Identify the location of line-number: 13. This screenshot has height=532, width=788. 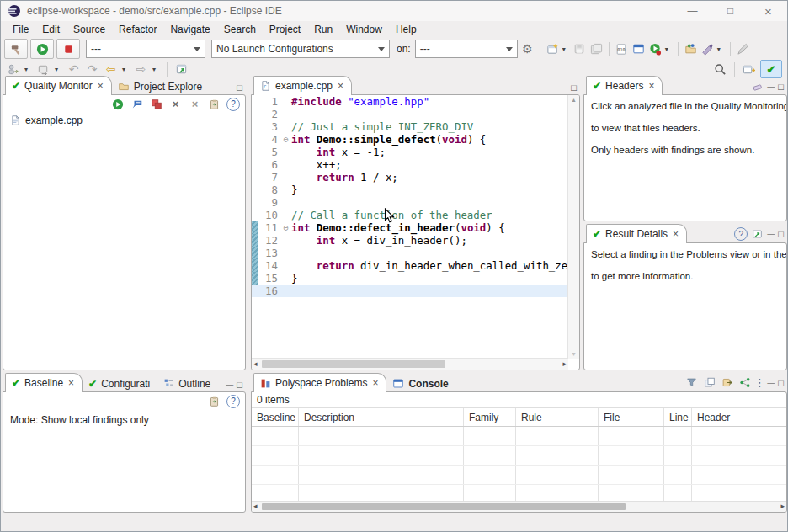
(269, 253).